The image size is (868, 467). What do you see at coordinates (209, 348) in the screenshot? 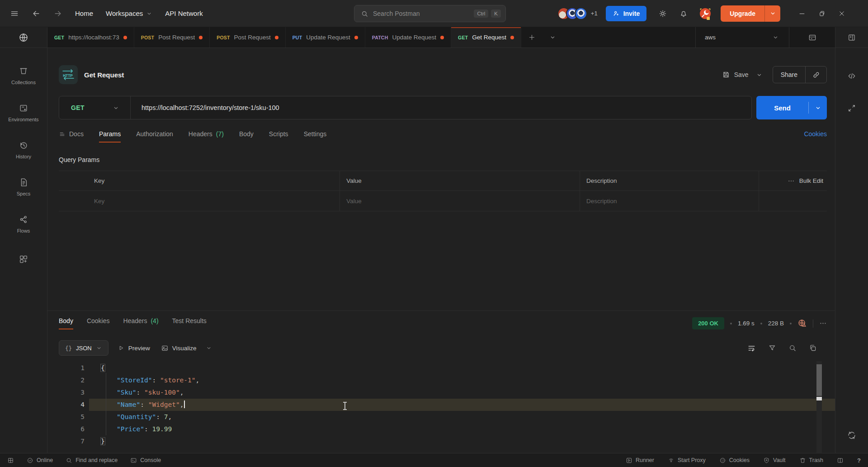
I see `visualize-chevron-icon` at bounding box center [209, 348].